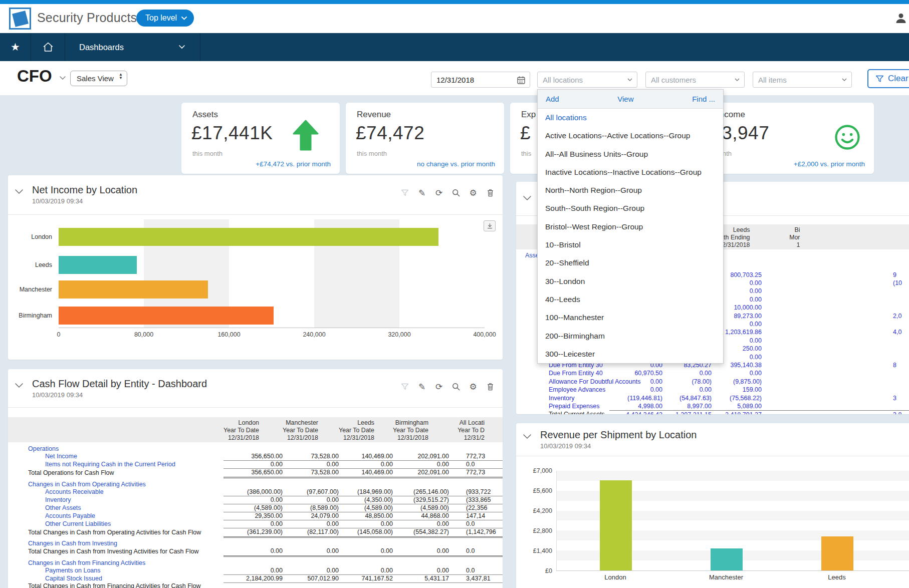 The image size is (909, 588). What do you see at coordinates (48, 47) in the screenshot?
I see `home-nav-item` at bounding box center [48, 47].